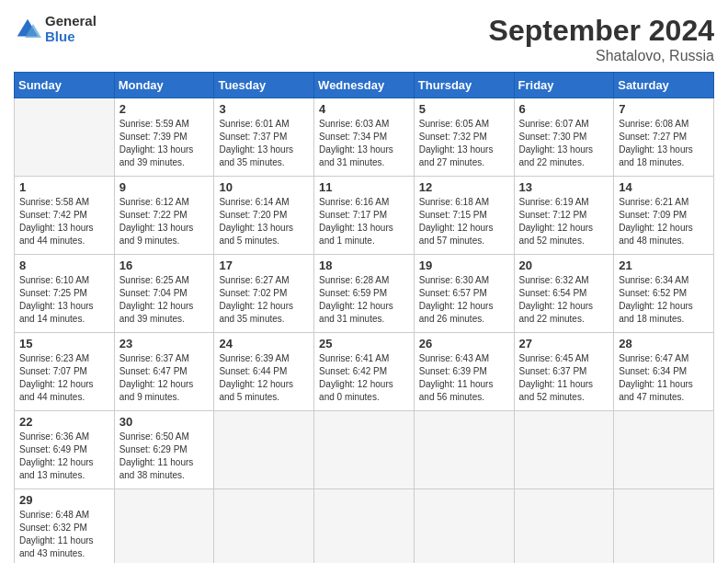 This screenshot has width=728, height=563. I want to click on header: General Blue September 2024 Shatalovo, R…, so click(364, 39).